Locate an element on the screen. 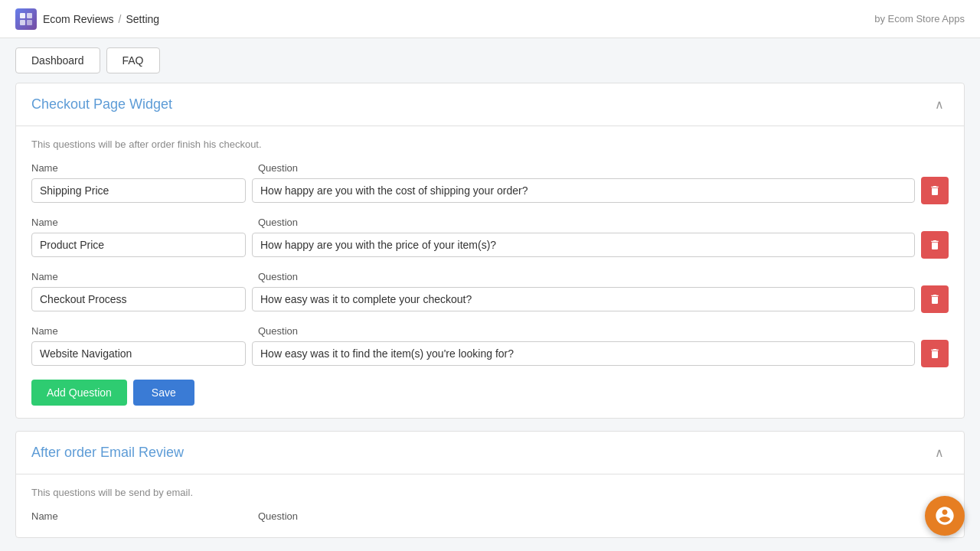  question-label-2: Question is located at coordinates (603, 277).